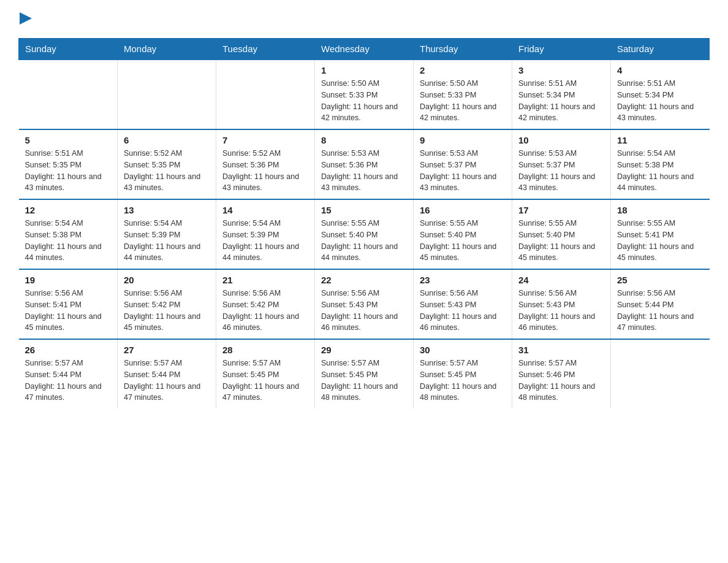 This screenshot has height=563, width=728. I want to click on day-info: Sunrise: 5:53 AM Sunset: 5:37 PM Dayligh…, so click(561, 170).